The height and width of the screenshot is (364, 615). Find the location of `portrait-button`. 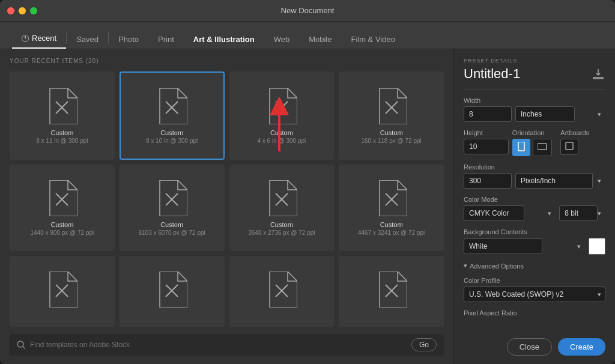

portrait-button is located at coordinates (521, 148).